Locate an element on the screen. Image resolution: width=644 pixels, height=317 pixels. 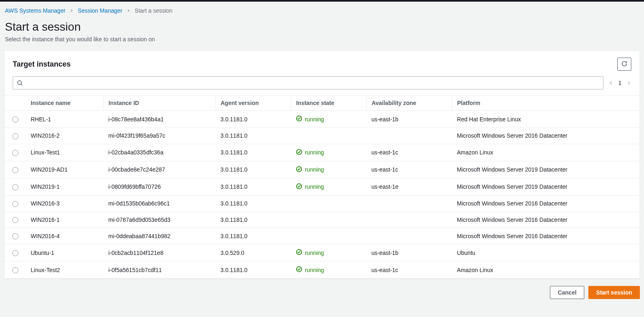
availability-zone-cell: us-east-1e is located at coordinates (409, 187).